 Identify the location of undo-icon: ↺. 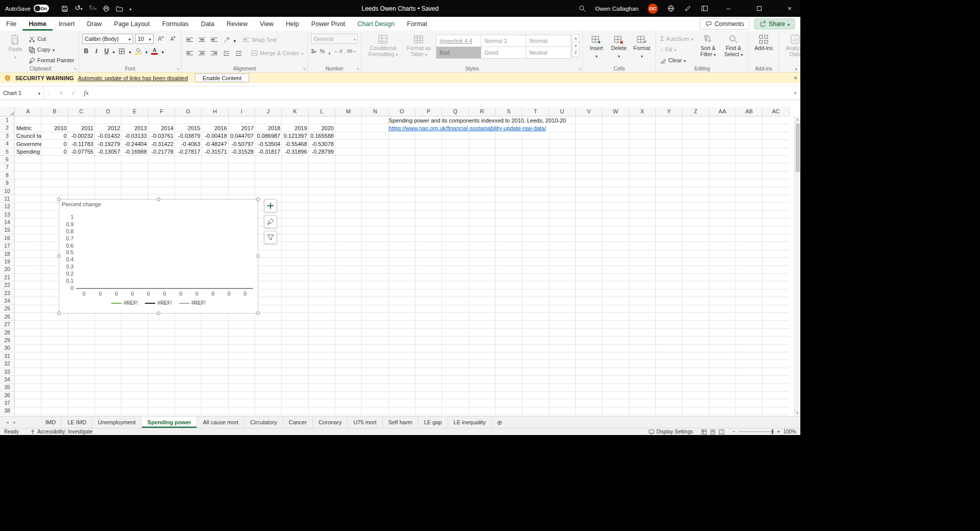
(79, 8).